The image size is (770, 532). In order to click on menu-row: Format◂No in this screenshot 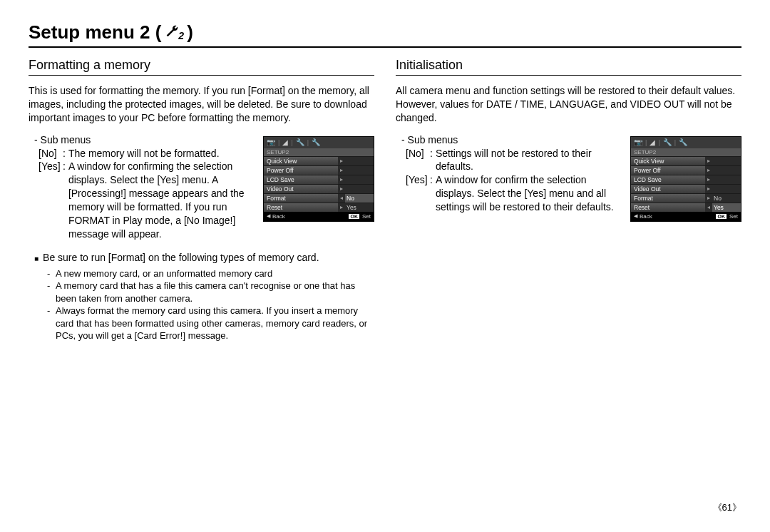, I will do `click(319, 198)`.